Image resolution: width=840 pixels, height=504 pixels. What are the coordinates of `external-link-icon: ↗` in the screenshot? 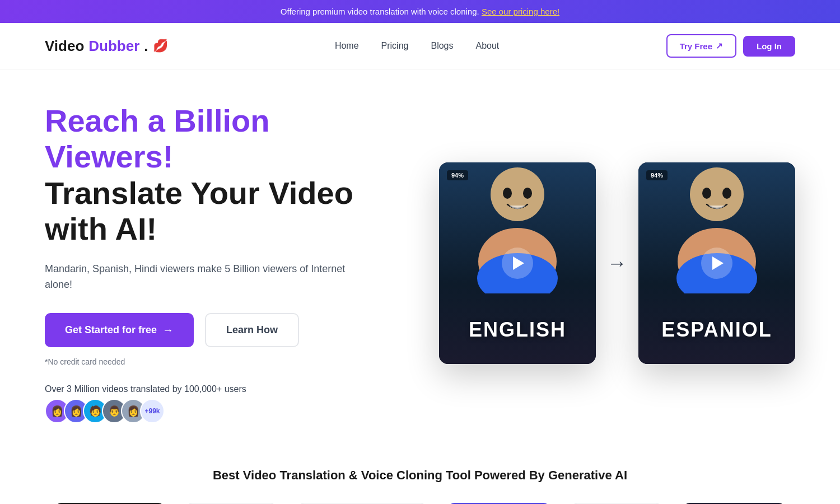 It's located at (719, 46).